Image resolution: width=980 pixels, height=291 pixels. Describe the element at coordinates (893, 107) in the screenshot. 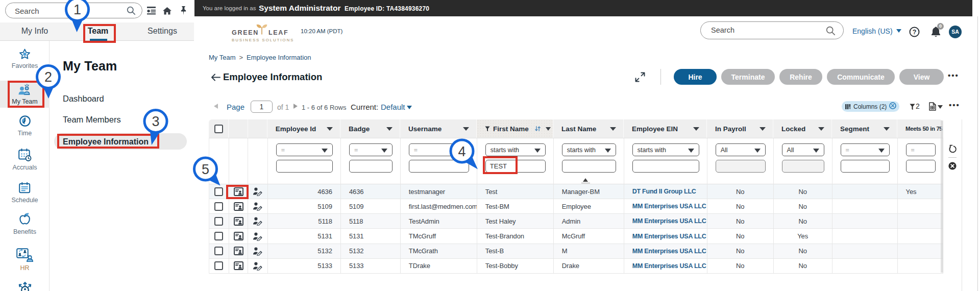

I see `columns-clear-icon` at that location.